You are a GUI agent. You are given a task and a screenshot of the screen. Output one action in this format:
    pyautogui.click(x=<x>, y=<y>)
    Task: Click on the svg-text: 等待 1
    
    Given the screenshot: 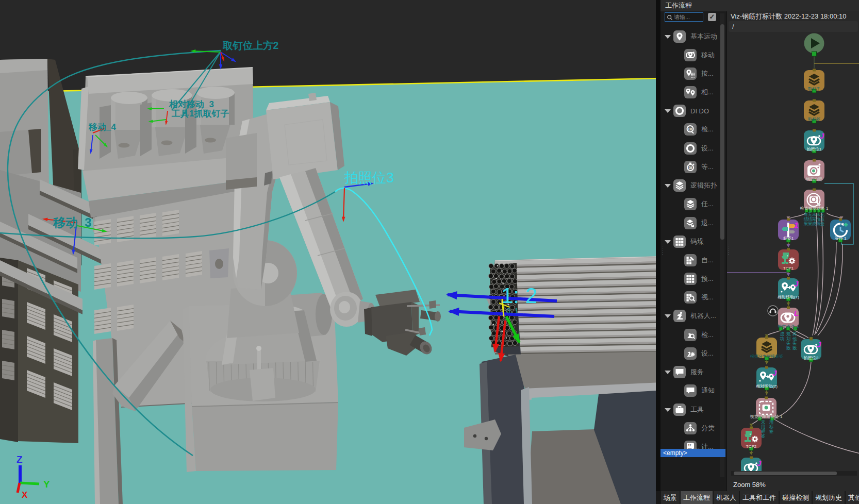 What is the action you would take?
    pyautogui.click(x=840, y=238)
    